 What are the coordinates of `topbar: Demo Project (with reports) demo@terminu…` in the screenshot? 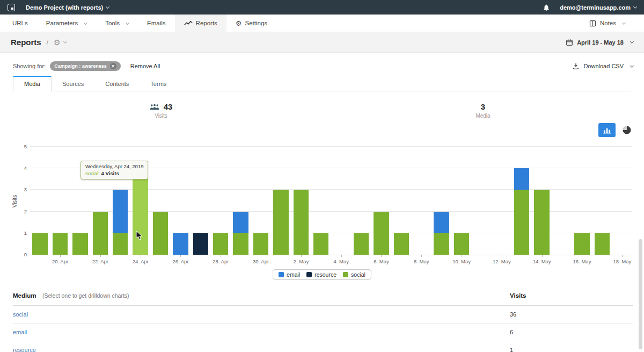 It's located at (322, 8).